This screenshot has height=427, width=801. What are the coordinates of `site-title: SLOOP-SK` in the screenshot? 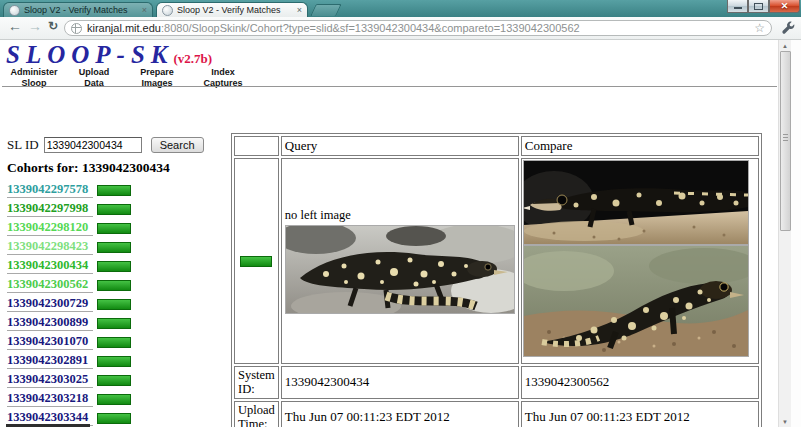 It's located at (90, 54).